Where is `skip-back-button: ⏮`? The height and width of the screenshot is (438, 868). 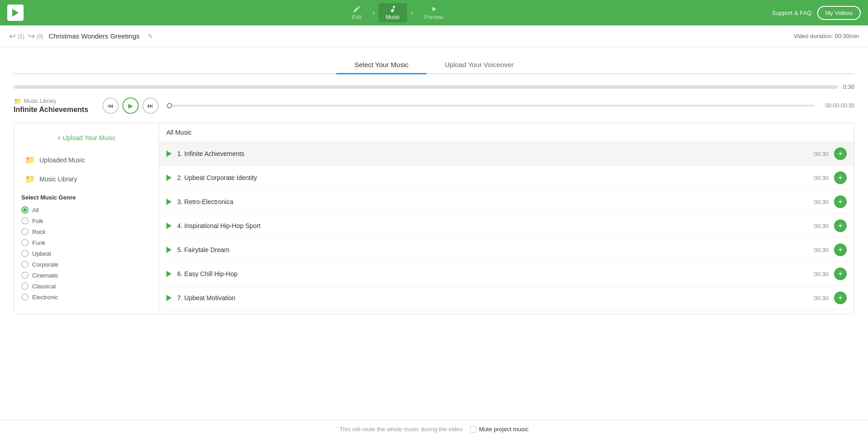
skip-back-button: ⏮ is located at coordinates (111, 106).